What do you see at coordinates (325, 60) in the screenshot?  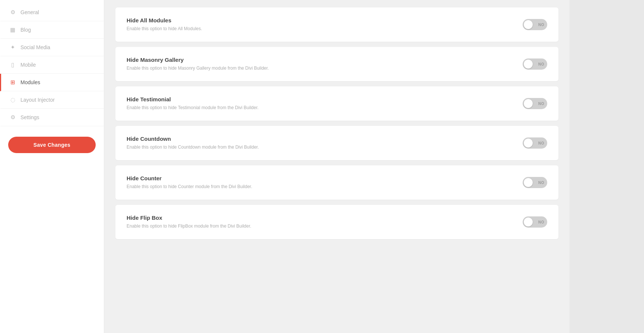 I see `module-title-hide-masonry-gallery: Hide Masonry Gallery` at bounding box center [325, 60].